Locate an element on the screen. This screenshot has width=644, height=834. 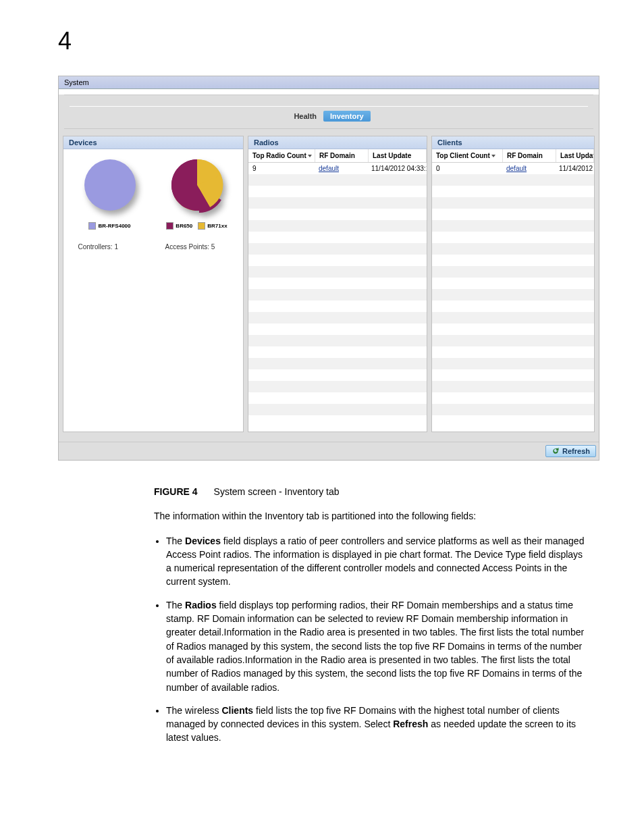
figure-label: FIGURE 4 is located at coordinates (176, 492).